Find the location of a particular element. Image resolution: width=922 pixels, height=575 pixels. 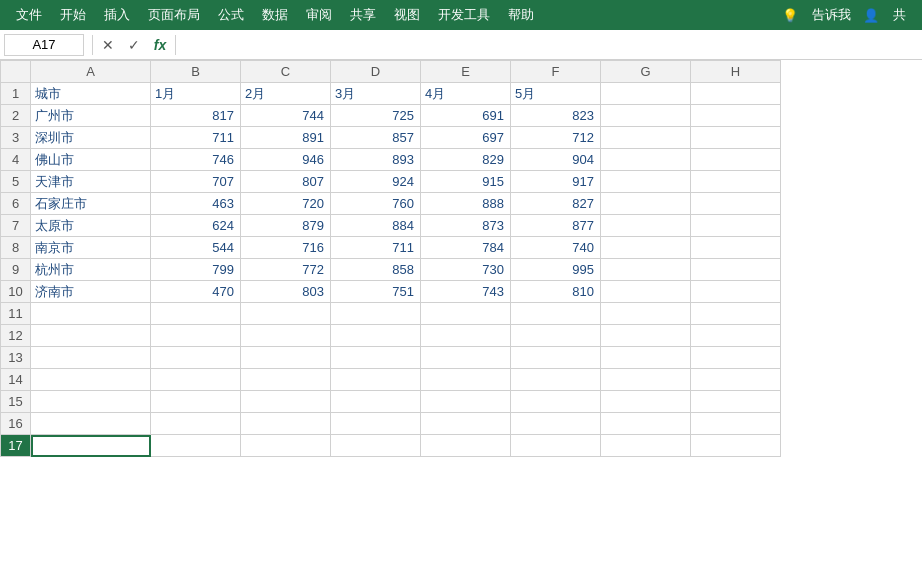

cell-H12 is located at coordinates (736, 336).